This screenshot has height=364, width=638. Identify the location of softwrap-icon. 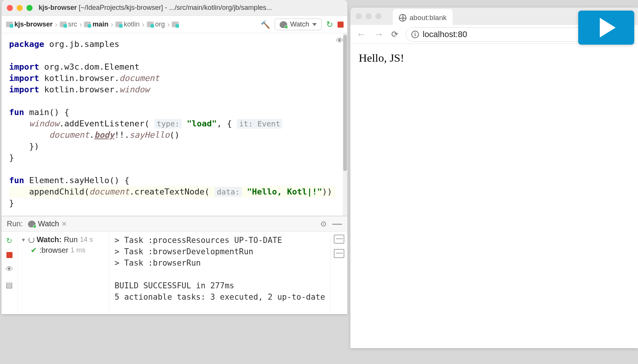
(339, 239).